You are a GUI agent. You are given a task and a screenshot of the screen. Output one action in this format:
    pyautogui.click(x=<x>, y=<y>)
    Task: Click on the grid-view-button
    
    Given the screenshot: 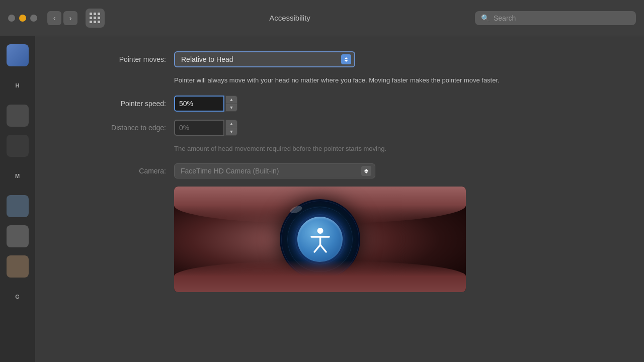 What is the action you would take?
    pyautogui.click(x=95, y=18)
    